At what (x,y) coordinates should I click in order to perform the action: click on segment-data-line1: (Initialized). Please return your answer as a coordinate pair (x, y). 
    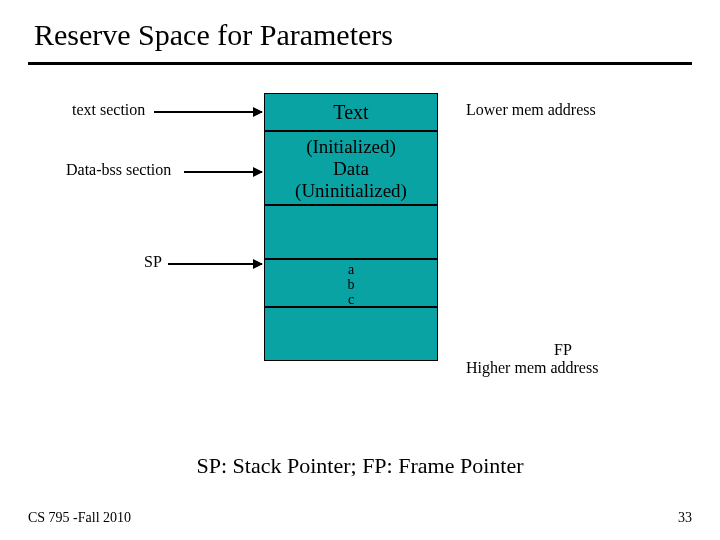
    Looking at the image, I should click on (351, 147).